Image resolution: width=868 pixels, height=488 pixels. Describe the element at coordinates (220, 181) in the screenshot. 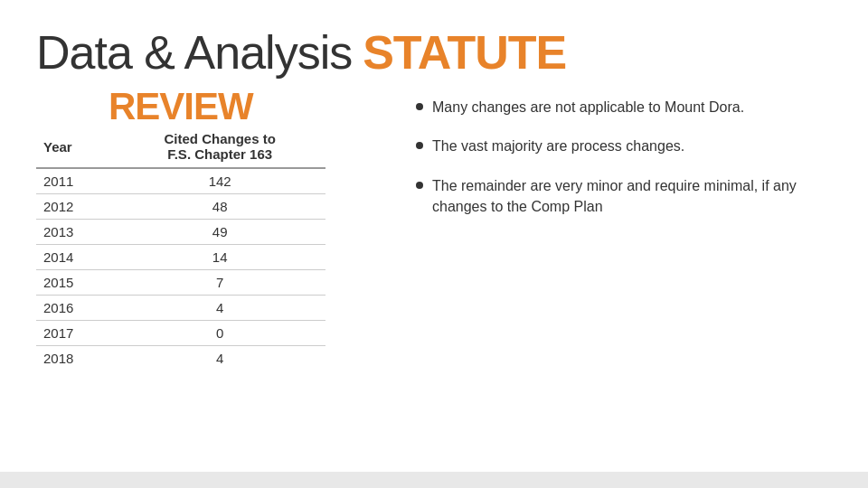

I see `cell-changes: 142` at that location.